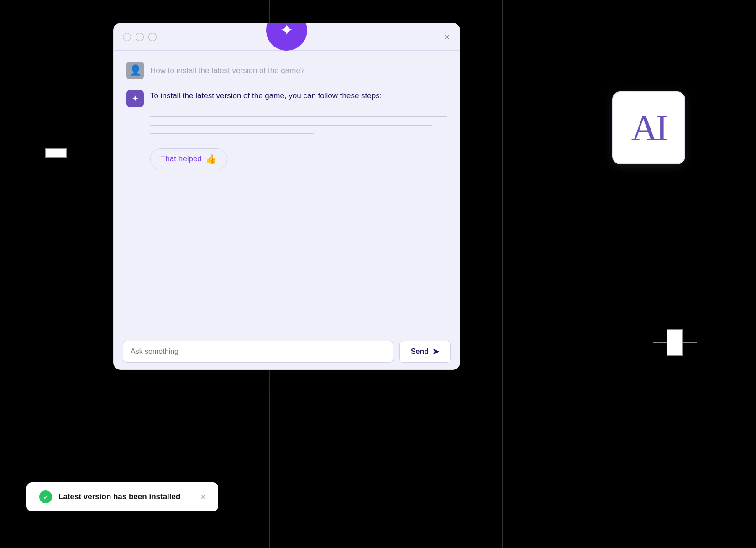 The height and width of the screenshot is (548, 756). Describe the element at coordinates (447, 37) in the screenshot. I see `close-button: ×` at that location.